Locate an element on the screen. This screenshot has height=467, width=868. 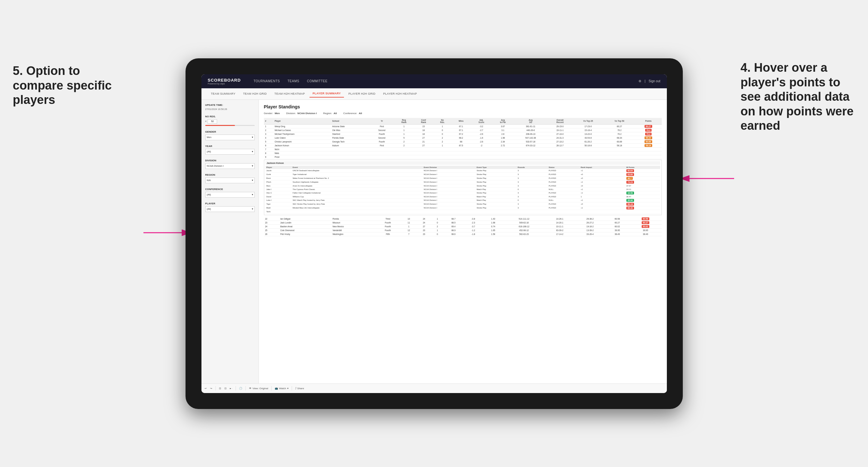
cell-no-rds: 1 is located at coordinates (442, 146).